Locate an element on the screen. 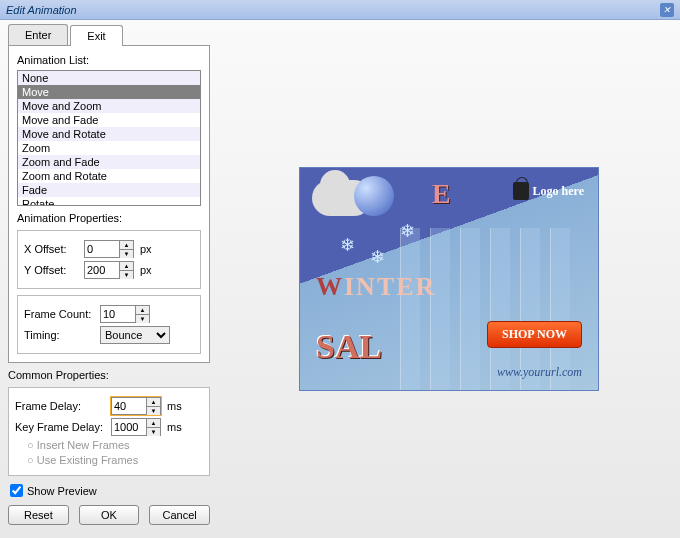 This screenshot has height=538, width=680. list-item: Rotate is located at coordinates (109, 202).